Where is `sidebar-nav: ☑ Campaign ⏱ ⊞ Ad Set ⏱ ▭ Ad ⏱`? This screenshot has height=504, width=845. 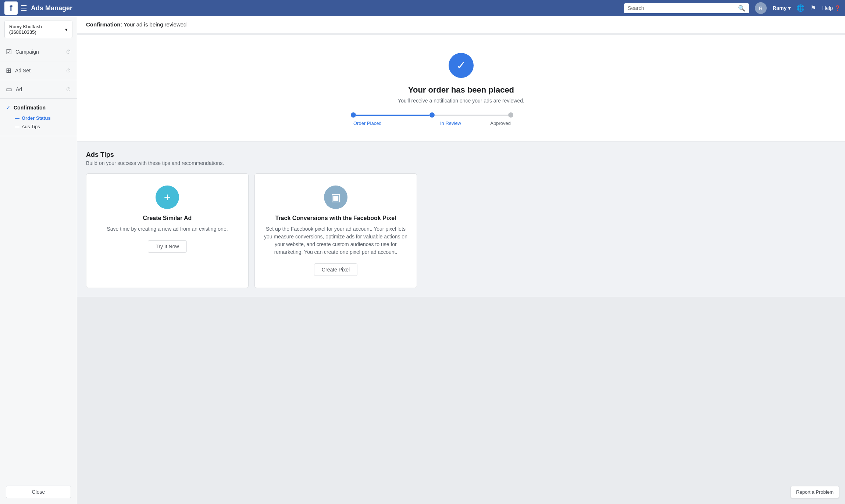 sidebar-nav: ☑ Campaign ⏱ ⊞ Ad Set ⏱ ▭ Ad ⏱ is located at coordinates (38, 261).